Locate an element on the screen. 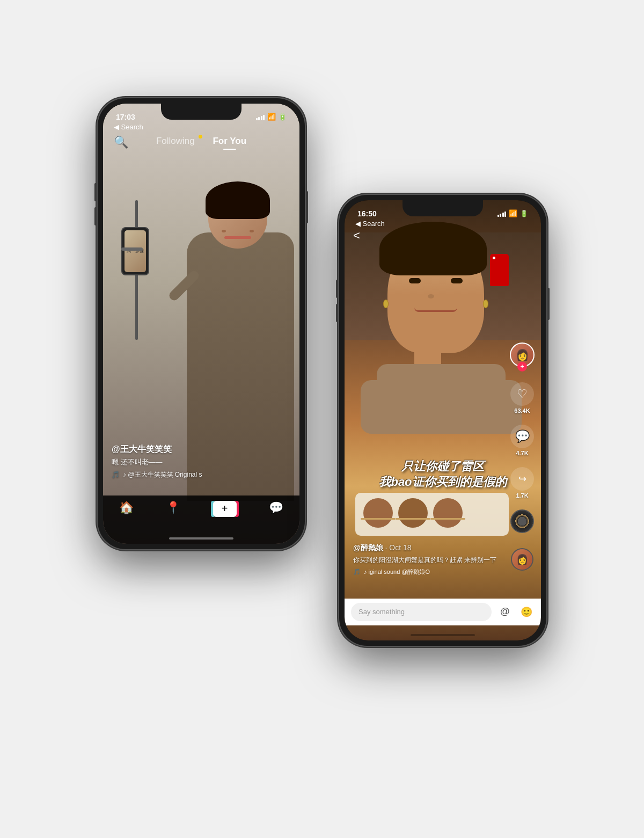 The width and height of the screenshot is (644, 838). left-earring is located at coordinates (386, 304).